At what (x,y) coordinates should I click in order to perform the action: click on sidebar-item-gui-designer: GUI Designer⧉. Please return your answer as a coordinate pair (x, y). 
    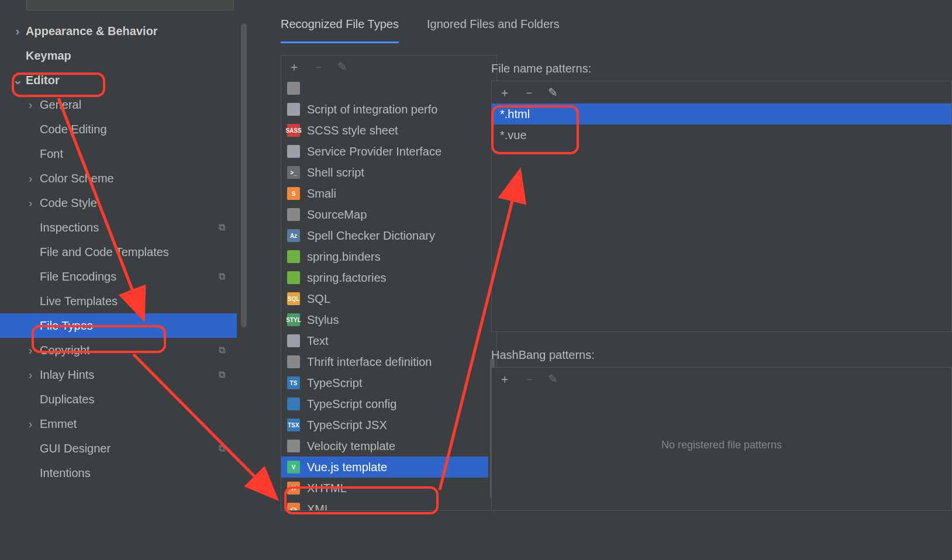
    Looking at the image, I should click on (118, 448).